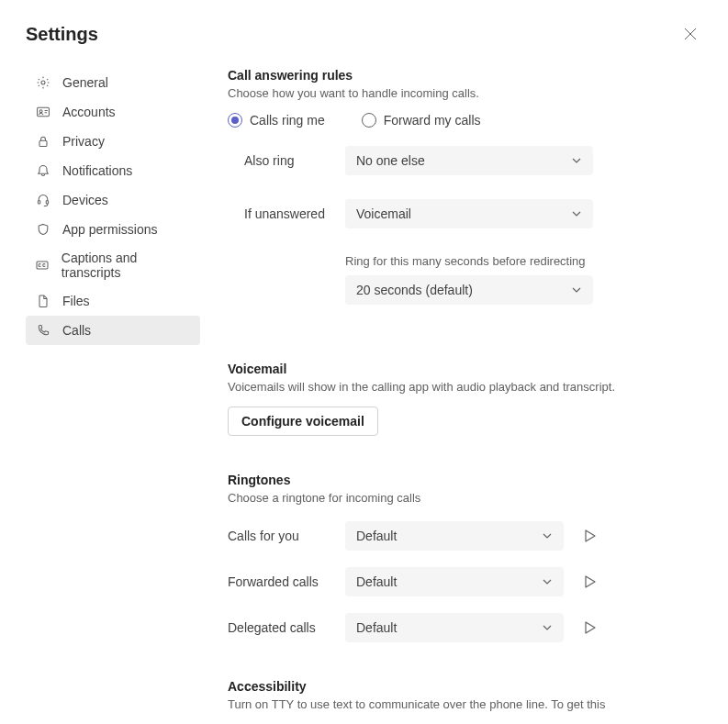 The height and width of the screenshot is (724, 728). Describe the element at coordinates (463, 705) in the screenshot. I see `section-desc: Turn on TTY to use text to communicate o…` at that location.